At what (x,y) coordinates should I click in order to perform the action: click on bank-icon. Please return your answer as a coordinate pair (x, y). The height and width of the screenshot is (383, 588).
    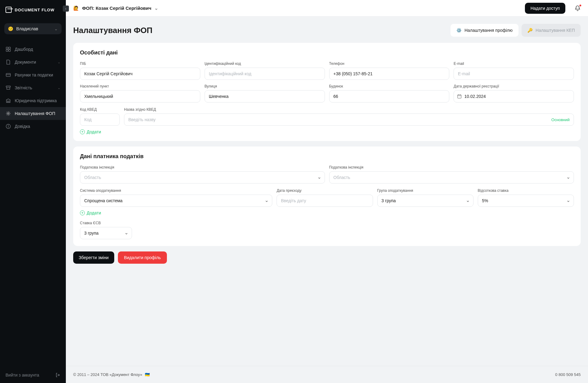
    Looking at the image, I should click on (8, 101).